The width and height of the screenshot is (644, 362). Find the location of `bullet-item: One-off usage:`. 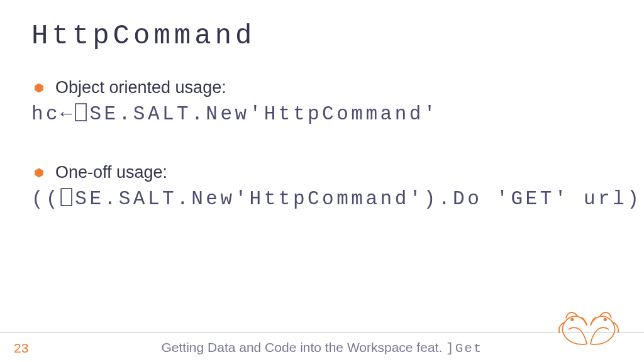

bullet-item: One-off usage: is located at coordinates (324, 172).